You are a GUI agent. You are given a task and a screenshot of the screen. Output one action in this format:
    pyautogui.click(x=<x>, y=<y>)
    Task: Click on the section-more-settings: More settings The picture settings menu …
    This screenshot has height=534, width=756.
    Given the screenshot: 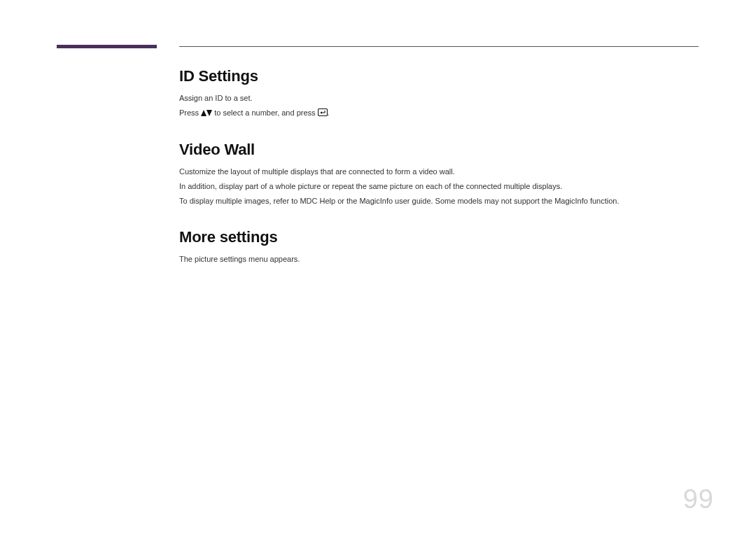 What is the action you would take?
    pyautogui.click(x=439, y=246)
    